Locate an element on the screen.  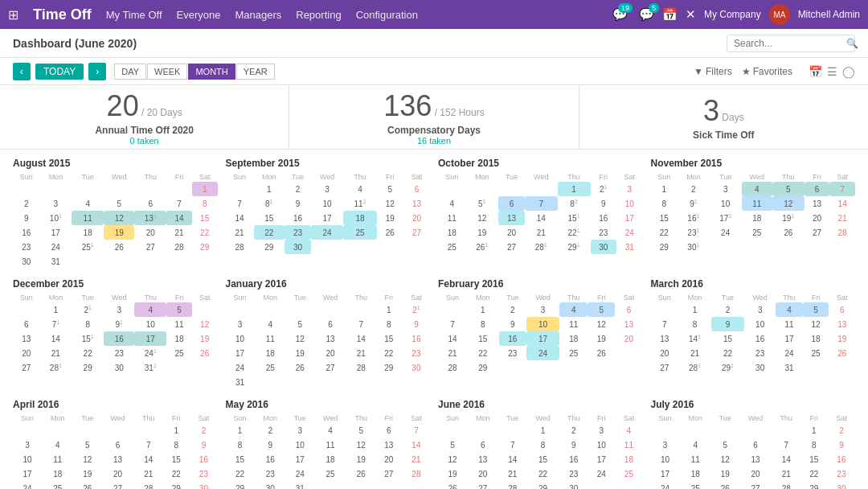
list-view-icon: ☰ is located at coordinates (833, 72).